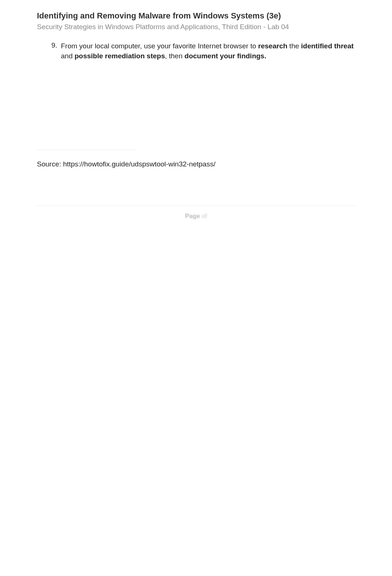 This screenshot has height=576, width=392. Describe the element at coordinates (196, 16) in the screenshot. I see `page-title: Identifying and Removing Malware from Wi…` at that location.